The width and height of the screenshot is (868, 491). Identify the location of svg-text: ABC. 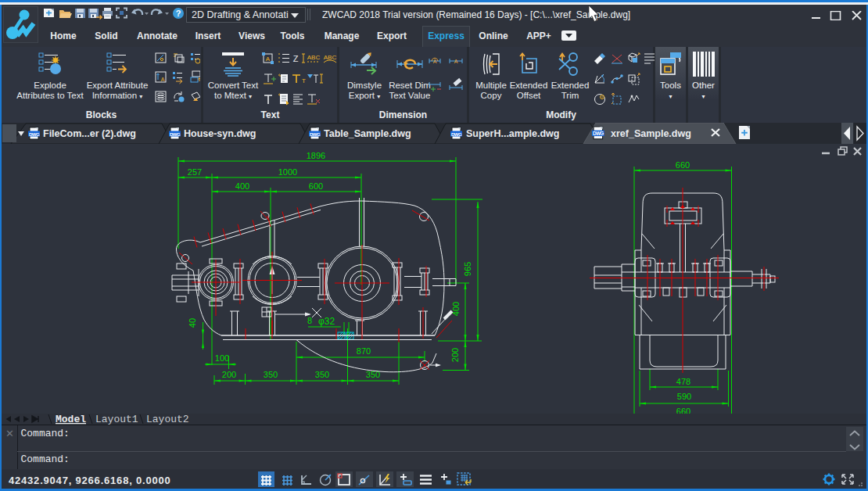
(314, 58).